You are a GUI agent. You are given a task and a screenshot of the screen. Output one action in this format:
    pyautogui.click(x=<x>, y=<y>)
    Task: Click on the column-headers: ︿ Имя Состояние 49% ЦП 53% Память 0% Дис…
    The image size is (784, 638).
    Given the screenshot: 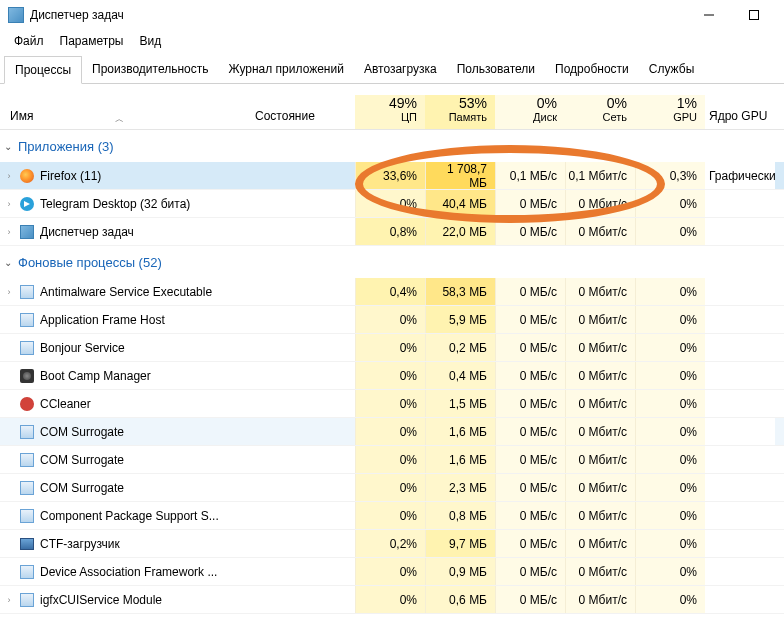 What is the action you would take?
    pyautogui.click(x=392, y=107)
    